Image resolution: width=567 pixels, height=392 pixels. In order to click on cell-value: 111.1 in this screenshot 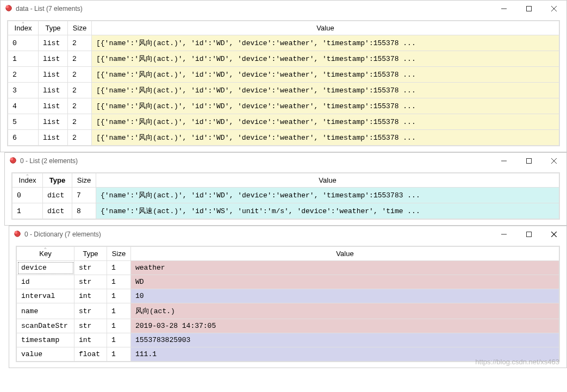, I will do `click(345, 354)`.